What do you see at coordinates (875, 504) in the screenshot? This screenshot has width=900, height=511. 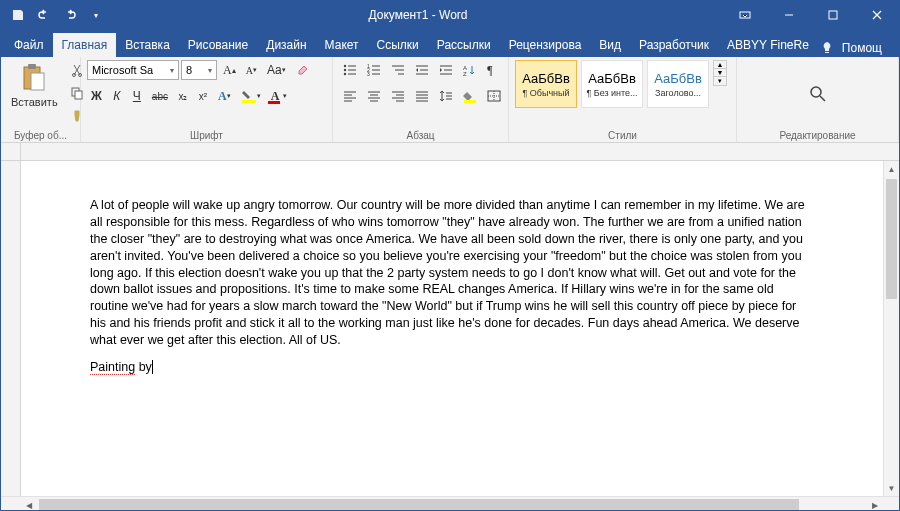 I see `scroll-right-button: ▶` at bounding box center [875, 504].